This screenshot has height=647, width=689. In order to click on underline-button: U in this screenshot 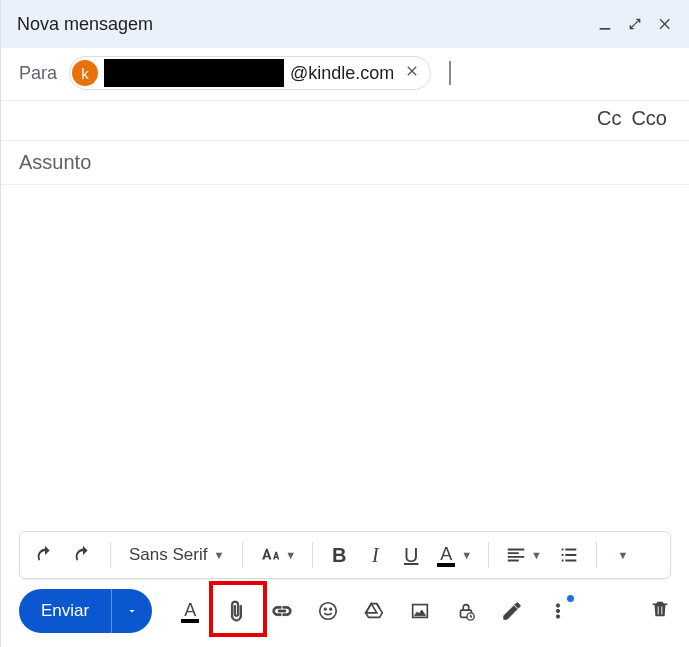, I will do `click(411, 555)`.